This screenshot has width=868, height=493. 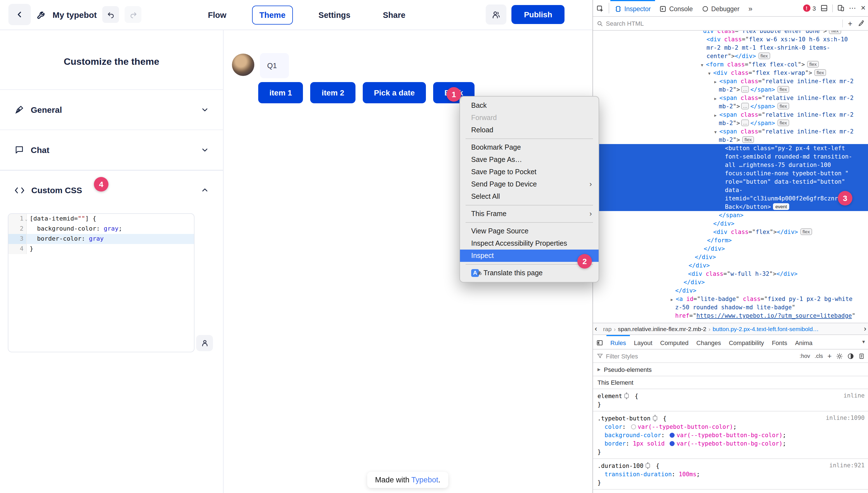 What do you see at coordinates (731, 190) in the screenshot?
I see `selected-tree-node: data-` at bounding box center [731, 190].